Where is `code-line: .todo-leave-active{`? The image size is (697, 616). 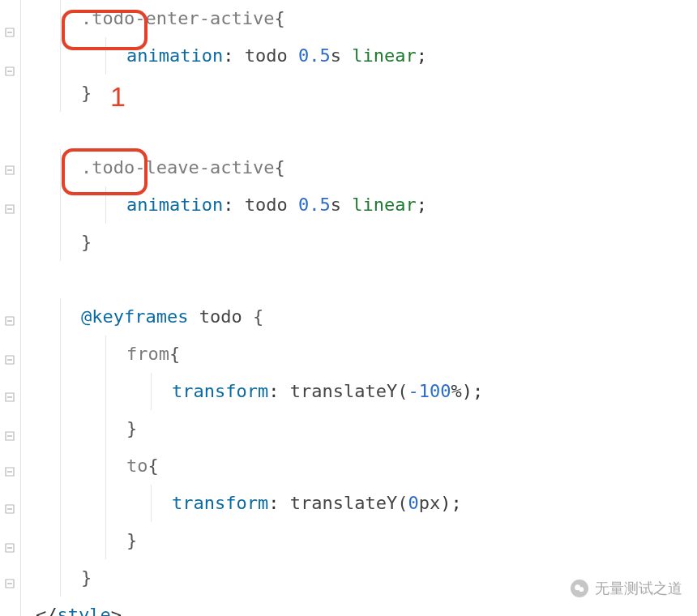
code-line: .todo-leave-active{ is located at coordinates (360, 168).